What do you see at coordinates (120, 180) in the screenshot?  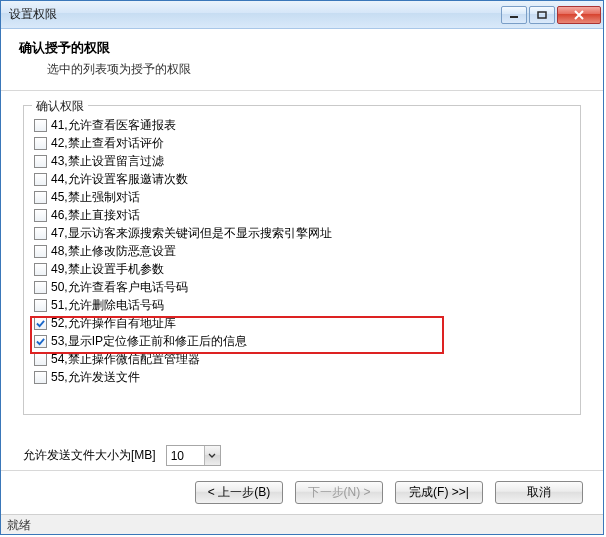 I see `list-item-label: 44,允许设置客服邀请次数` at bounding box center [120, 180].